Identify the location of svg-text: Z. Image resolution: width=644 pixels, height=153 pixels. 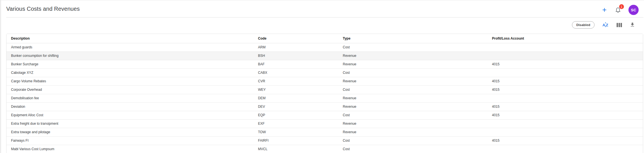
(607, 25).